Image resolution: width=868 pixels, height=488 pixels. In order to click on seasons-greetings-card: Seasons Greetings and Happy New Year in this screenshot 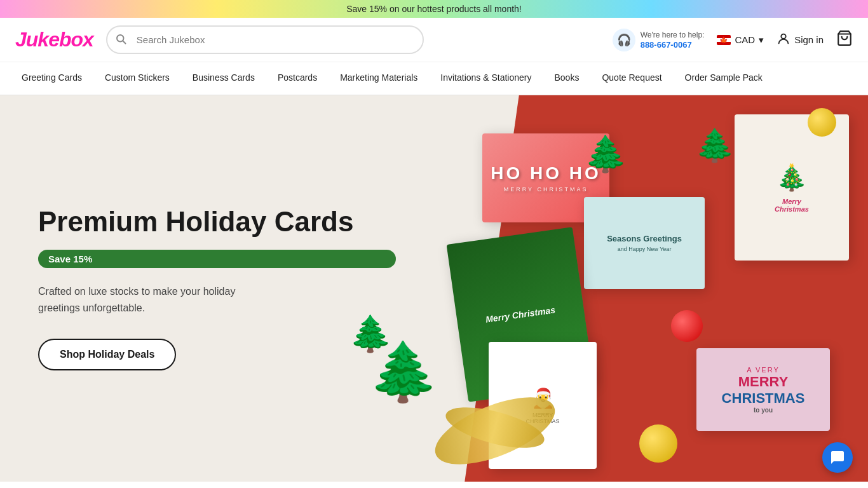, I will do `click(644, 243)`.